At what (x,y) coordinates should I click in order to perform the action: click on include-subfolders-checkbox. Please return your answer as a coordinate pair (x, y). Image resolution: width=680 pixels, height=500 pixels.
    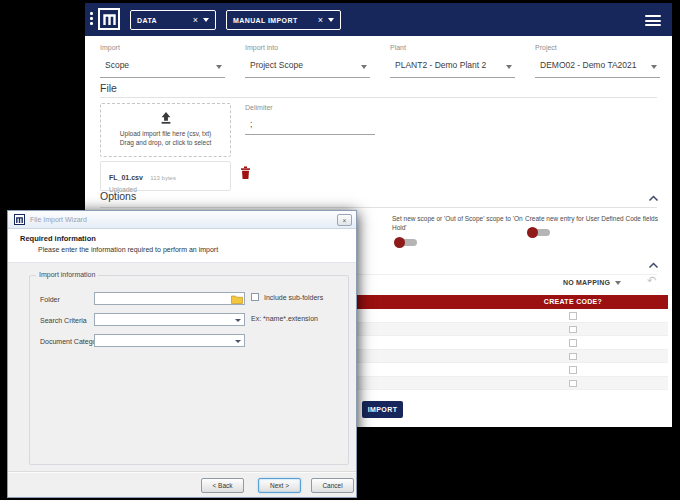
    Looking at the image, I should click on (255, 297).